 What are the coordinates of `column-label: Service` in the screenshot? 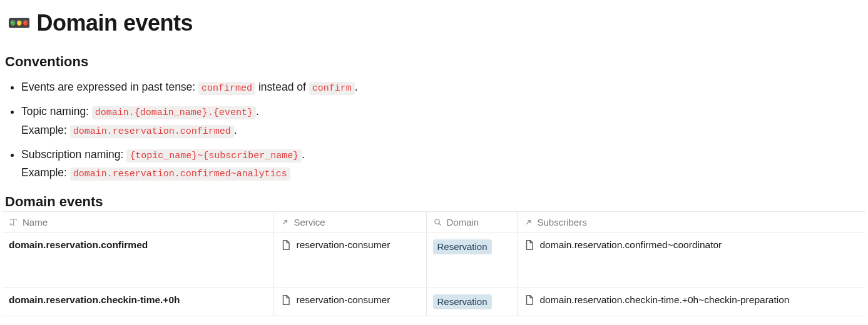 It's located at (310, 222).